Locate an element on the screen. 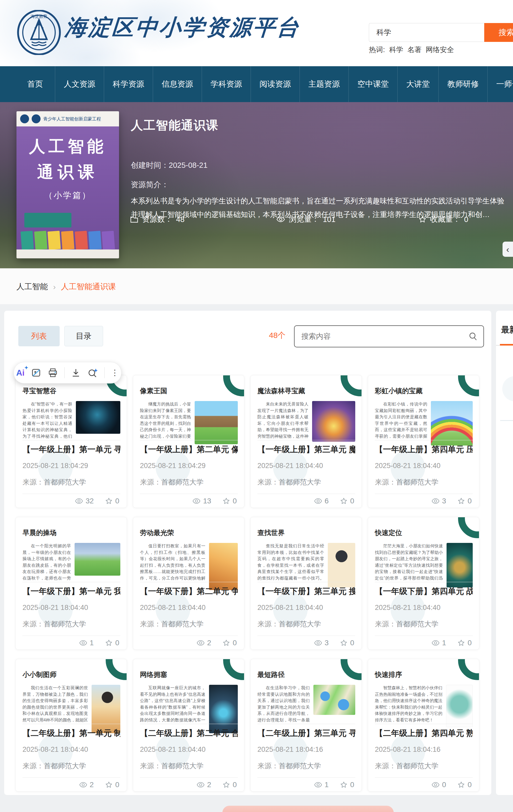 Image resolution: width=513 pixels, height=812 pixels. card-story-title: 快速排序 is located at coordinates (388, 674).